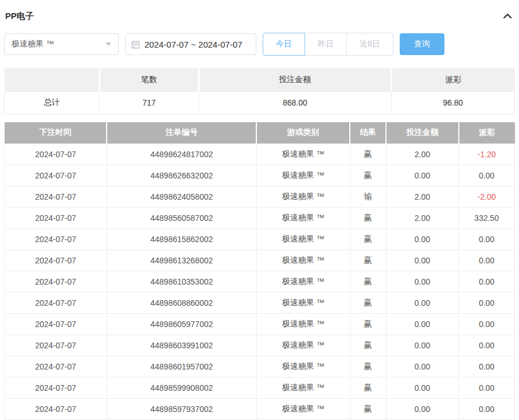  What do you see at coordinates (181, 218) in the screenshot?
I see `cell-order-no: 44898560587002` at bounding box center [181, 218].